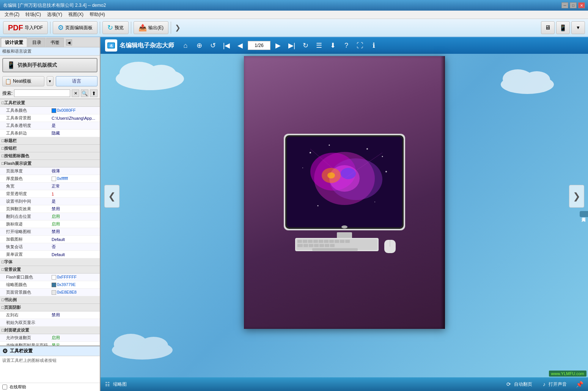 This screenshot has height=391, width=588. What do you see at coordinates (75, 93) in the screenshot?
I see `search-clear-button: ✕` at bounding box center [75, 93].